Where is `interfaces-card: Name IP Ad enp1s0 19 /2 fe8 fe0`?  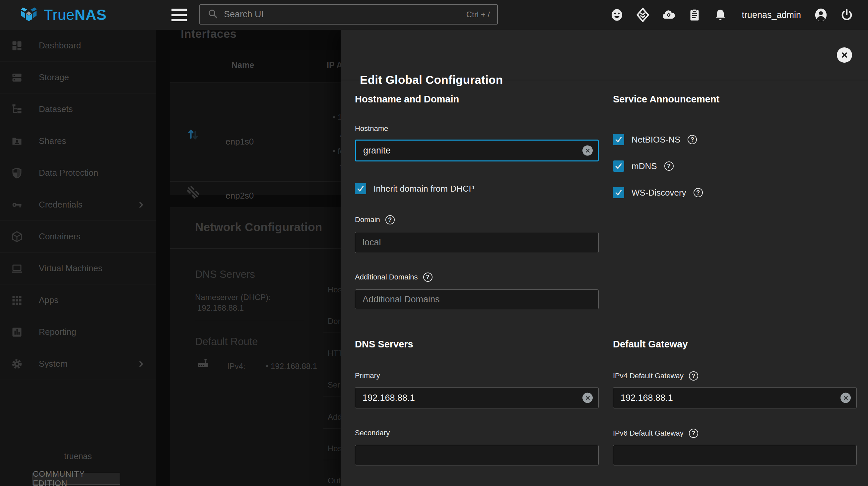
interfaces-card: Name IP Ad enp1s0 19 /2 fe8 fe0 is located at coordinates (255, 123).